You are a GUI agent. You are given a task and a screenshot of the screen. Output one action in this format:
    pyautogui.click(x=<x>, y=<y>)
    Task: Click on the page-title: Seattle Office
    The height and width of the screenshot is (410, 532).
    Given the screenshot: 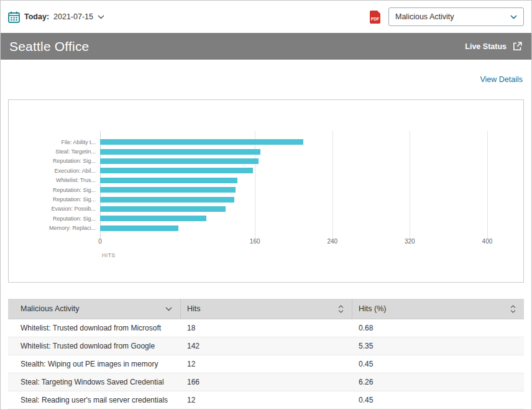 What is the action you would take?
    pyautogui.click(x=49, y=47)
    